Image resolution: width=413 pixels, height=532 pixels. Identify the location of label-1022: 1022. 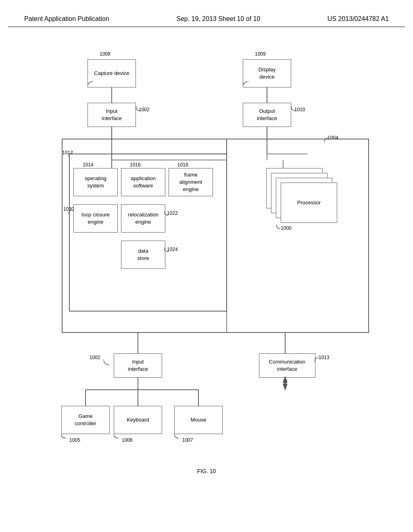
(173, 213).